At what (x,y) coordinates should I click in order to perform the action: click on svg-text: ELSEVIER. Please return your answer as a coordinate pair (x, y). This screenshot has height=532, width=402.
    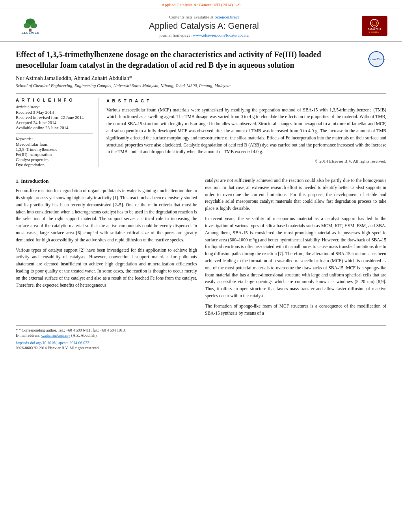
    Looking at the image, I should click on (31, 32).